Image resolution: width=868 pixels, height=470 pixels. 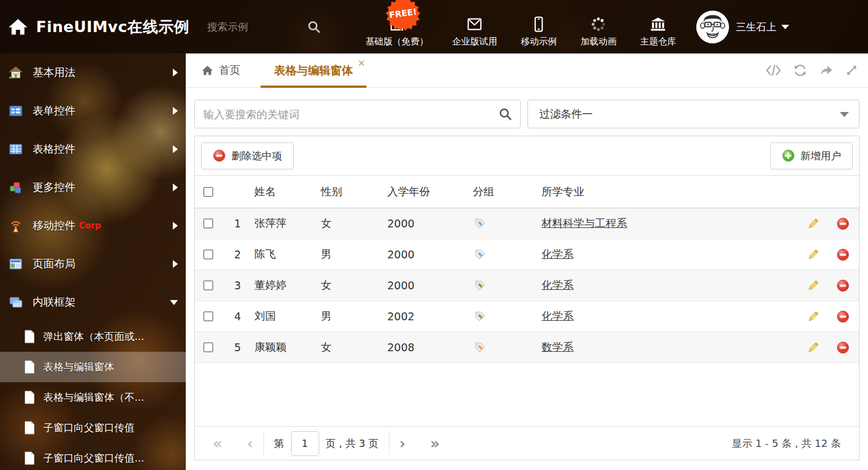 What do you see at coordinates (821, 156) in the screenshot?
I see `add-user-label: 新增用户` at bounding box center [821, 156].